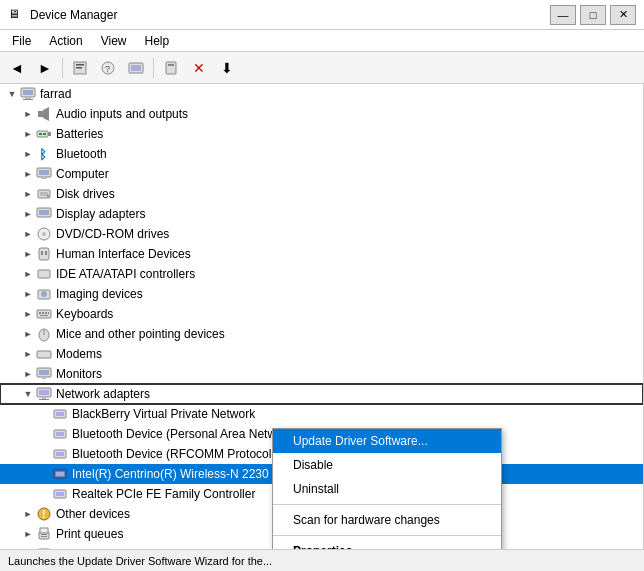  I want to click on tree-item-monitors: ► Monitors, so click(322, 374).